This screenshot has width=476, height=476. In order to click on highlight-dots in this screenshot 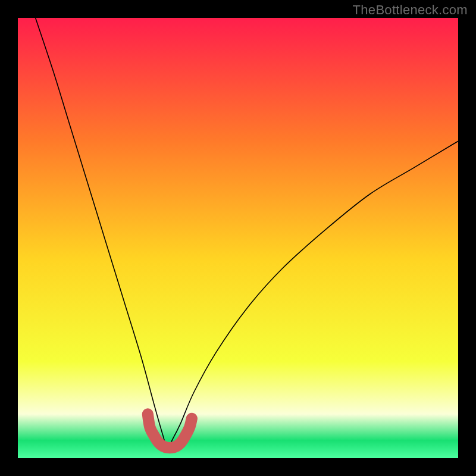, I will do `click(148, 414)`.